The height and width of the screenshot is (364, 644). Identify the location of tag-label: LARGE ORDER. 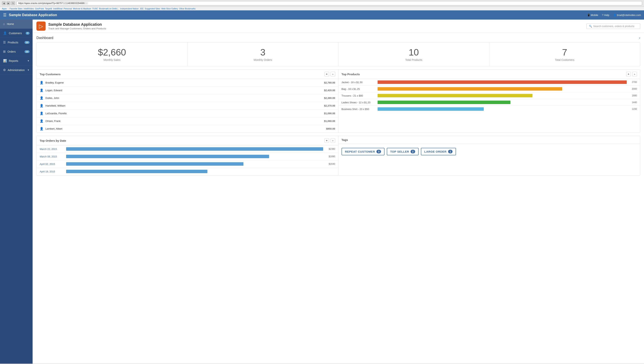
(436, 152).